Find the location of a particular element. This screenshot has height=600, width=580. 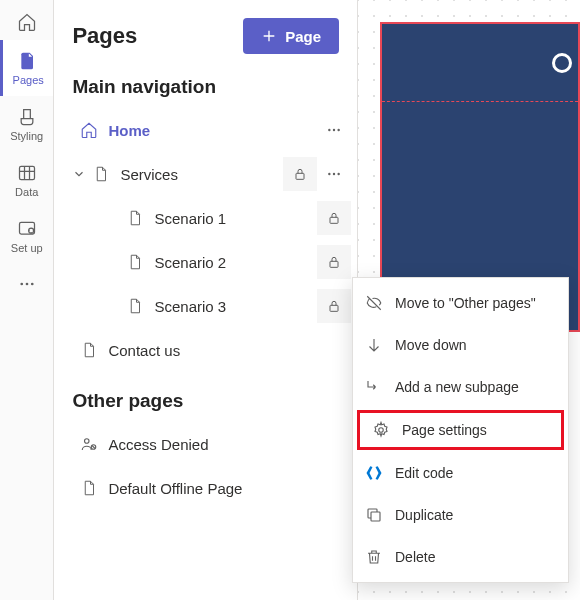

section-other-pages: Other pages is located at coordinates (206, 402).